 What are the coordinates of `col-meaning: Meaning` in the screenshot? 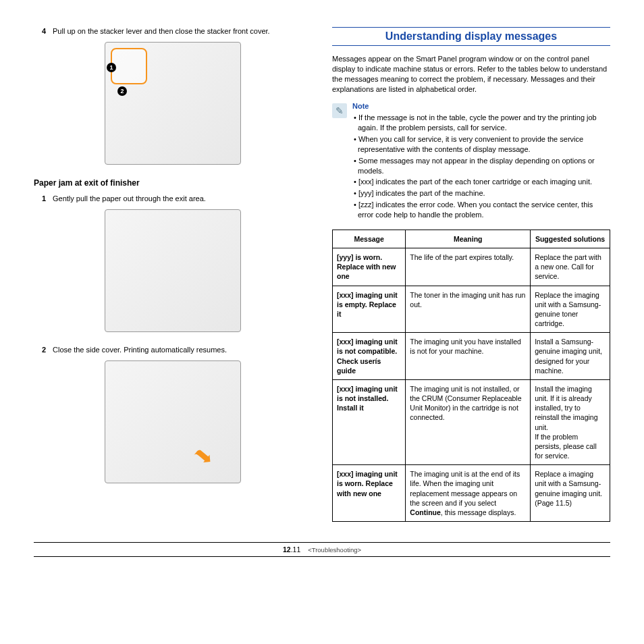 It's located at (468, 239).